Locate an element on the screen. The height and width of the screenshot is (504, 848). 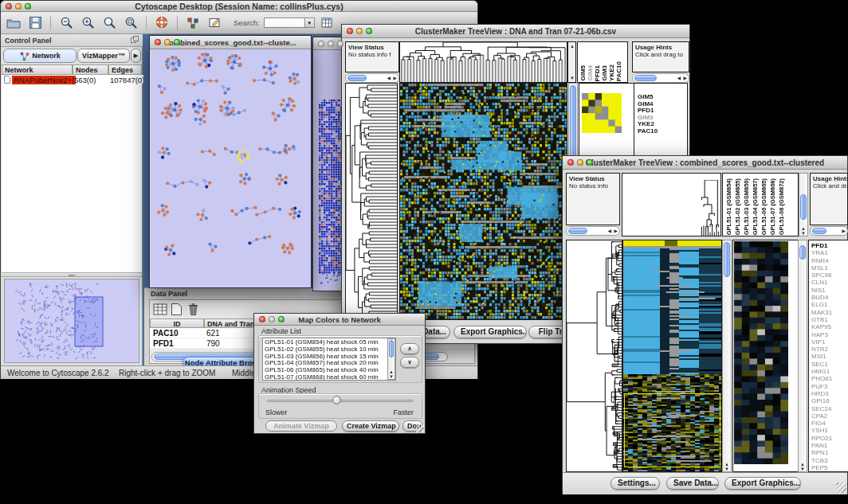
treeview2-vscrollbar: ▲▼ is located at coordinates (727, 356).